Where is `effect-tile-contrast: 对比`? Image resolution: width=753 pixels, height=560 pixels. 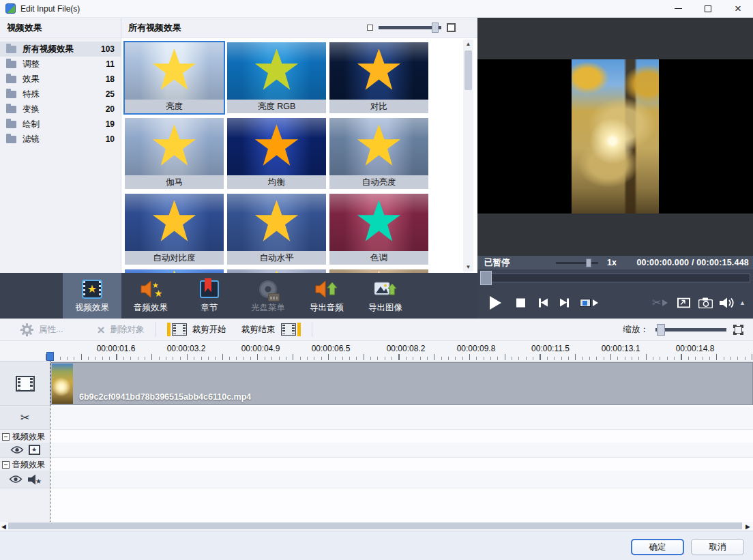
effect-tile-contrast: 对比 is located at coordinates (379, 78).